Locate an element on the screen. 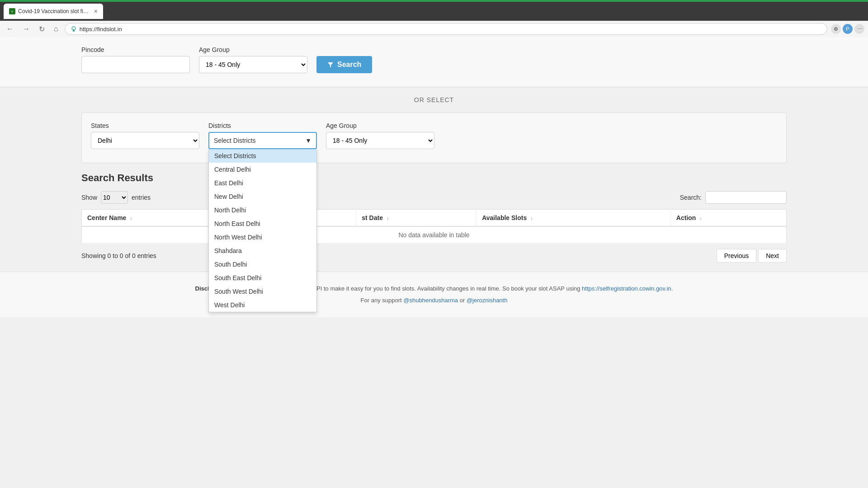 The width and height of the screenshot is (868, 488). dropdown-item-shahdara: Shahdara is located at coordinates (263, 251).